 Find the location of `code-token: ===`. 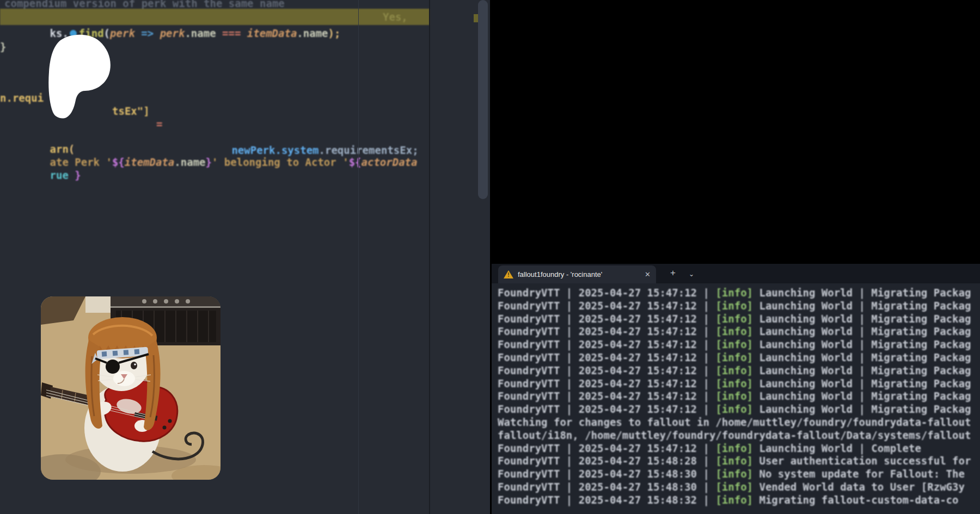

code-token: === is located at coordinates (231, 33).